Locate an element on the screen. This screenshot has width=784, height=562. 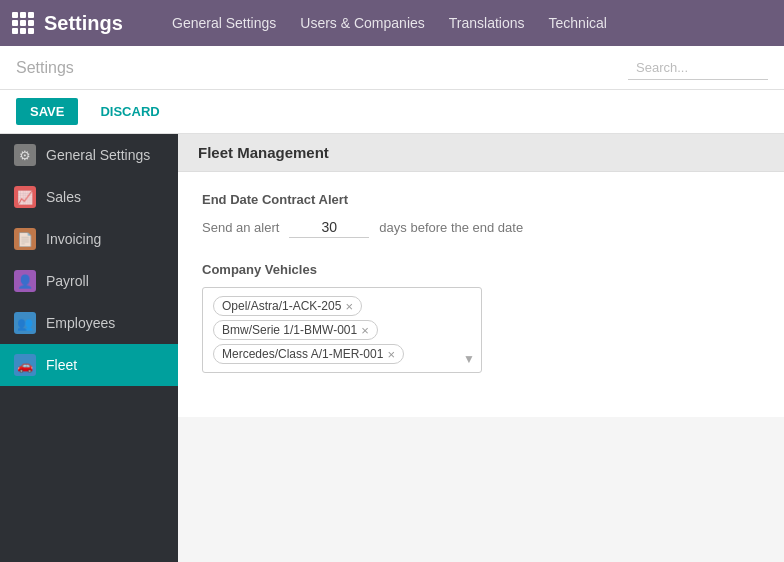
nav-links: General Settings Users & Companies Trans… is located at coordinates (472, 23).